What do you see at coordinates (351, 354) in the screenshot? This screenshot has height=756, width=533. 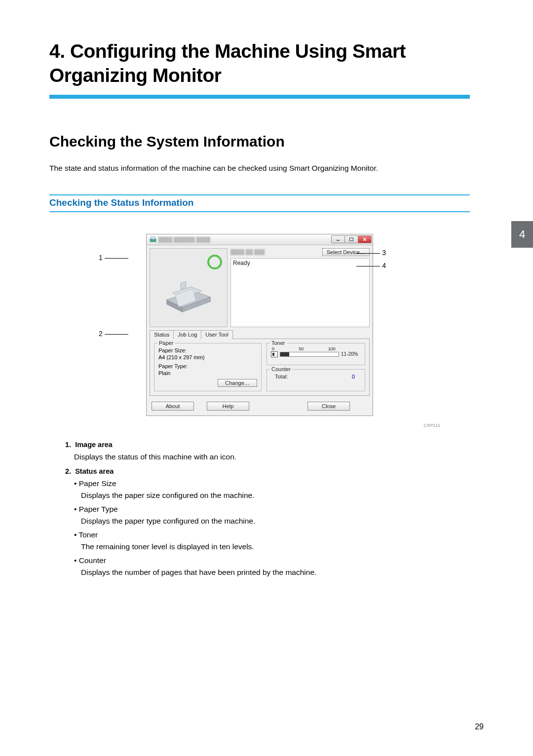 I see `toner-percent: 11-20%` at bounding box center [351, 354].